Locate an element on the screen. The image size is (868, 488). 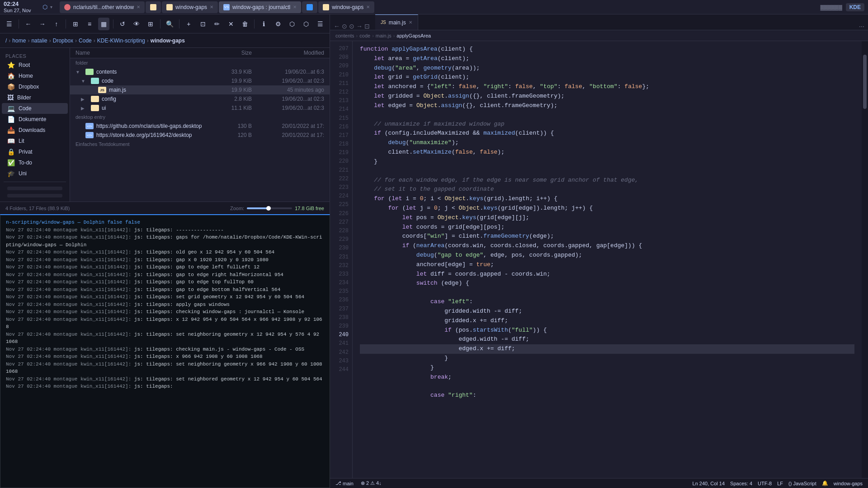
taskbar-tab-windowgaps2: window-gaps ✕ is located at coordinates (346, 7).